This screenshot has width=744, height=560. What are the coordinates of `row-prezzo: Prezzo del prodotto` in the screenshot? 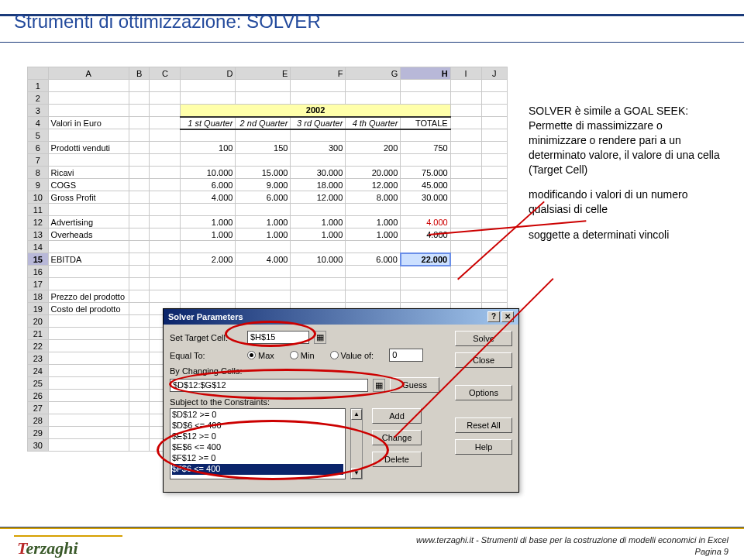 It's located at (88, 297).